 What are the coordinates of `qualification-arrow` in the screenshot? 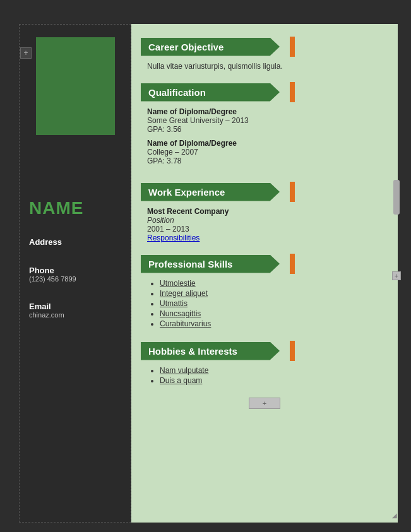 It's located at (283, 92).